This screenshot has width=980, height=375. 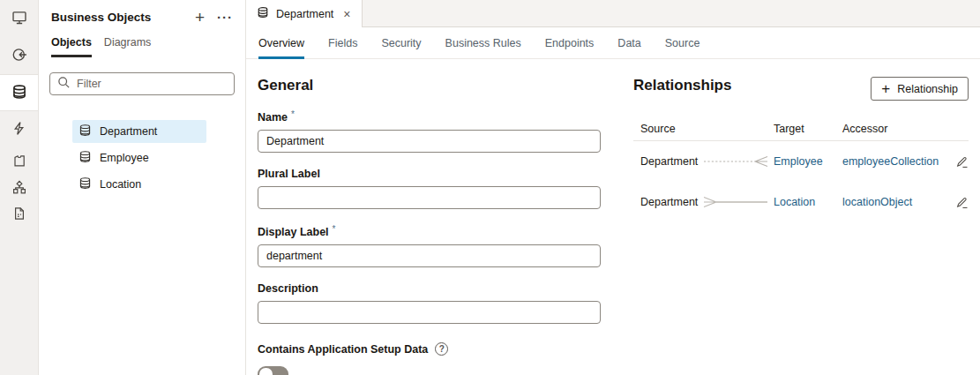 What do you see at coordinates (281, 43) in the screenshot?
I see `tab-overview: Overview` at bounding box center [281, 43].